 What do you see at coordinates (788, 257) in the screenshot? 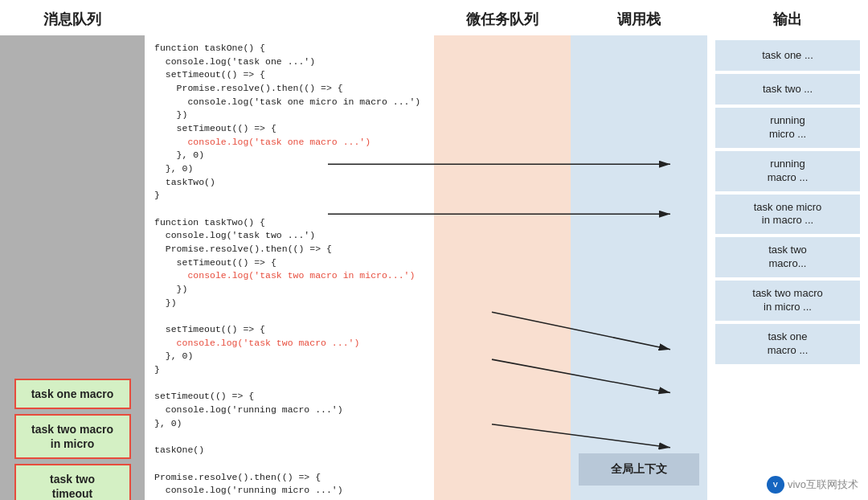
I see `output-item-6: task twomacro...` at bounding box center [788, 257].